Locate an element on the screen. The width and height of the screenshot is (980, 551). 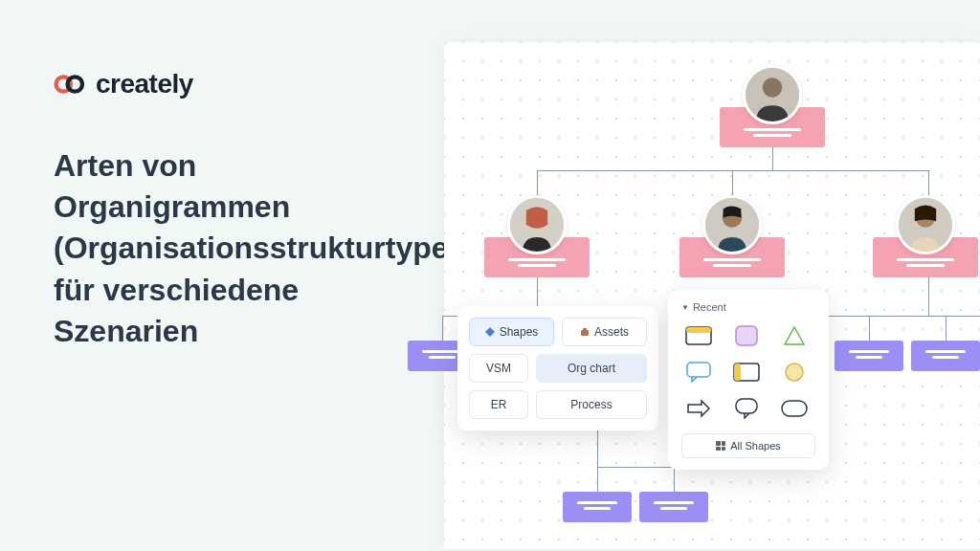
recent-shapes-panel: Recent All Shapes is located at coordinates (748, 380).